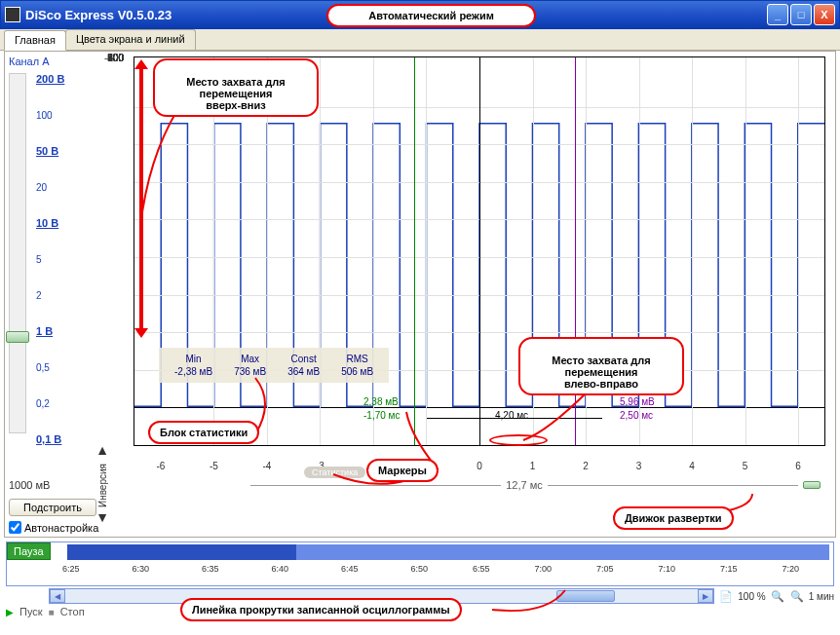 Image resolution: width=840 pixels, height=635 pixels. Describe the element at coordinates (102, 519) in the screenshot. I see `arrows-icon: ▲` at that location.